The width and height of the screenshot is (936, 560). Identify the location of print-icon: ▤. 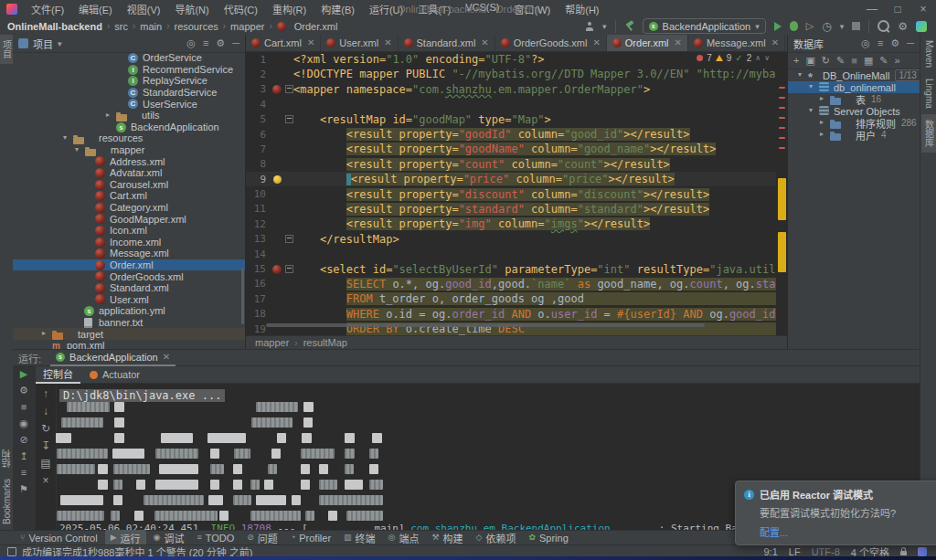
(46, 463).